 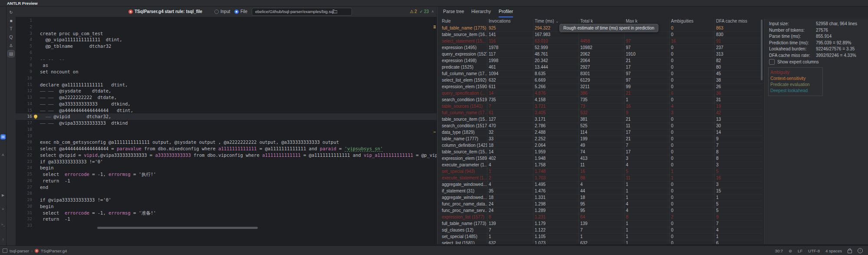 I want to click on show-expert-columns-checkbox: Show expert columns, so click(x=794, y=62).